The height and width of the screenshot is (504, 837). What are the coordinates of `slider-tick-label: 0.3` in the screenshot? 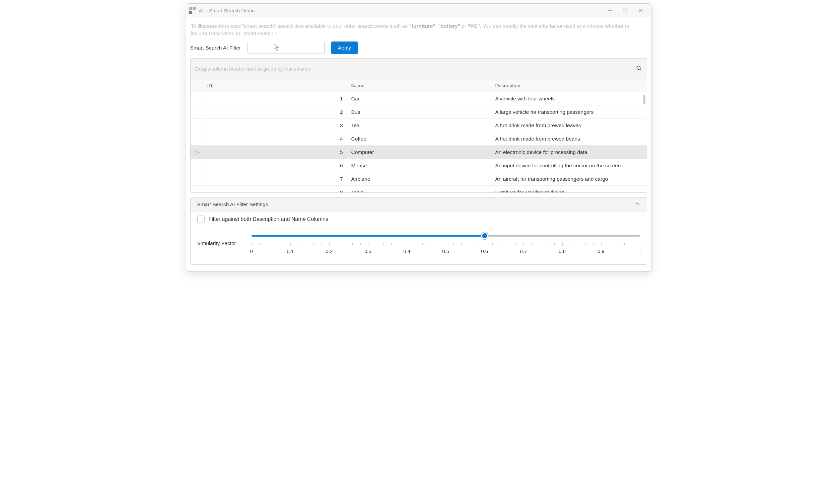 It's located at (368, 251).